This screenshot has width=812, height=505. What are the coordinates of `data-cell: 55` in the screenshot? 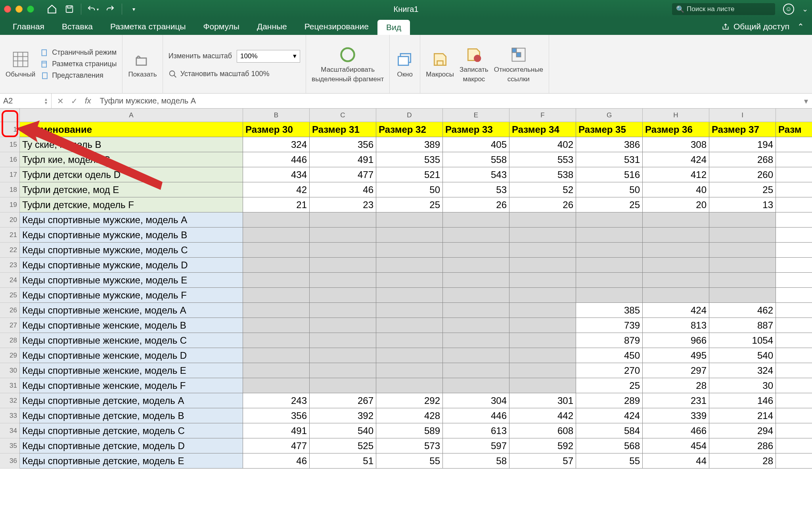 It's located at (609, 461).